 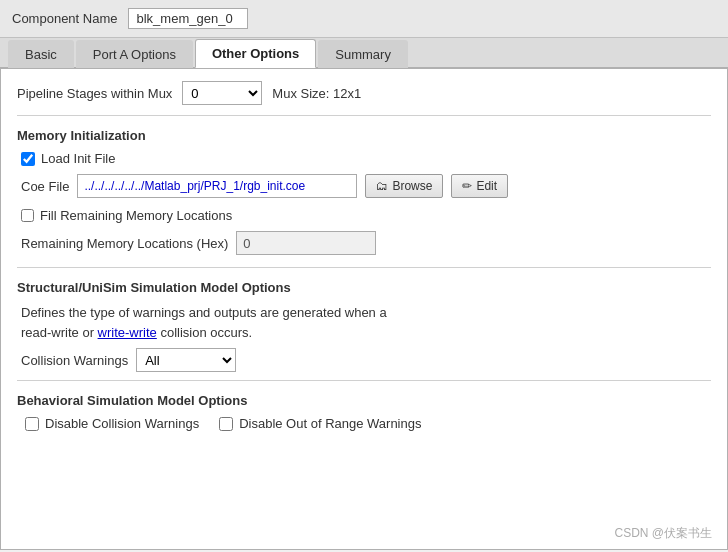 What do you see at coordinates (112, 424) in the screenshot?
I see `disable-collision-row: Disable Collision Warnings` at bounding box center [112, 424].